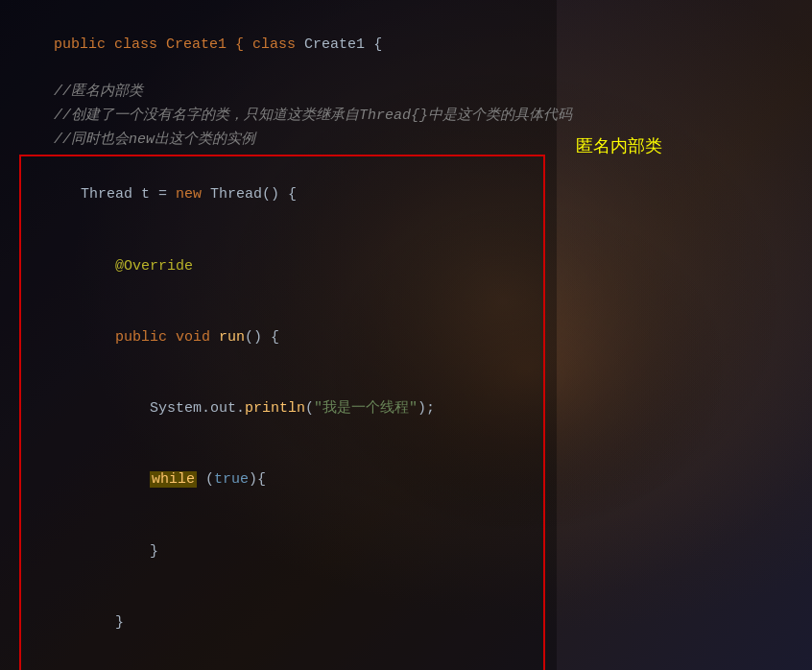  What do you see at coordinates (282, 196) in the screenshot?
I see `thread-decl-line: Thread t = new Thread() {` at bounding box center [282, 196].